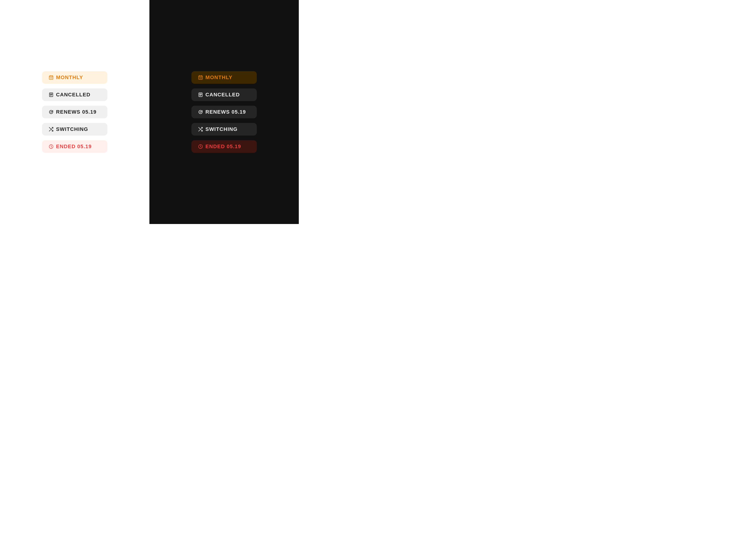 The width and height of the screenshot is (747, 560). Describe the element at coordinates (201, 146) in the screenshot. I see `clock-icon-dark` at that location.